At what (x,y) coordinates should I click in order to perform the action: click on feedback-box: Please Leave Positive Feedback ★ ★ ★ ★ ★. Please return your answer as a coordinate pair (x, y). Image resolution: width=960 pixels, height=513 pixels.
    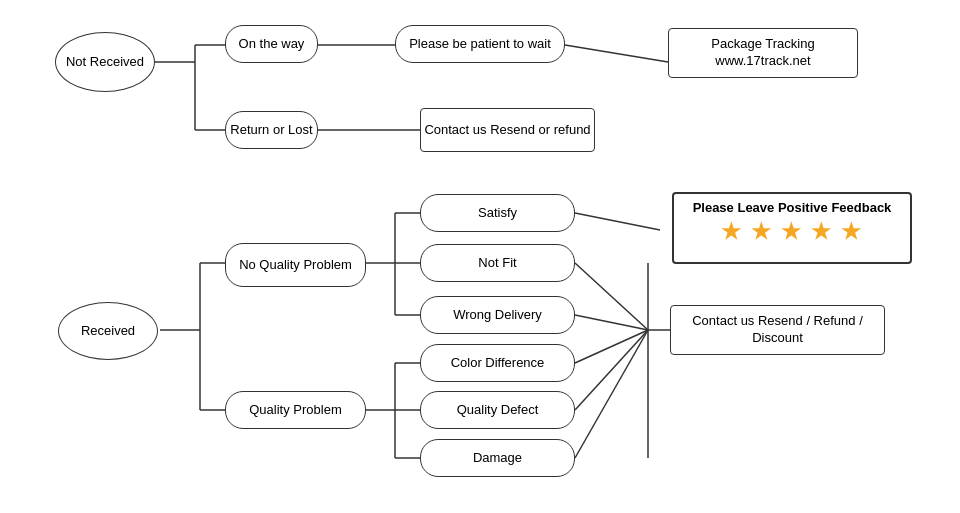
    Looking at the image, I should click on (792, 228).